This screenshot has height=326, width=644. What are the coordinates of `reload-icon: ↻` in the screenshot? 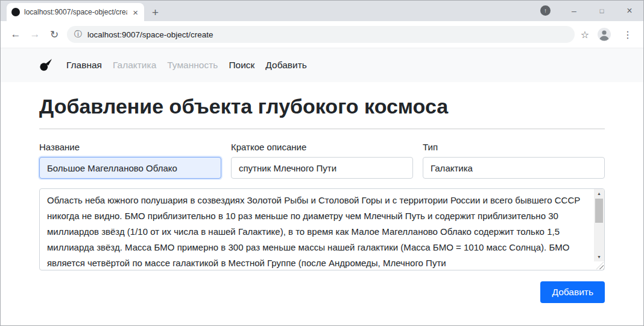 It's located at (54, 34).